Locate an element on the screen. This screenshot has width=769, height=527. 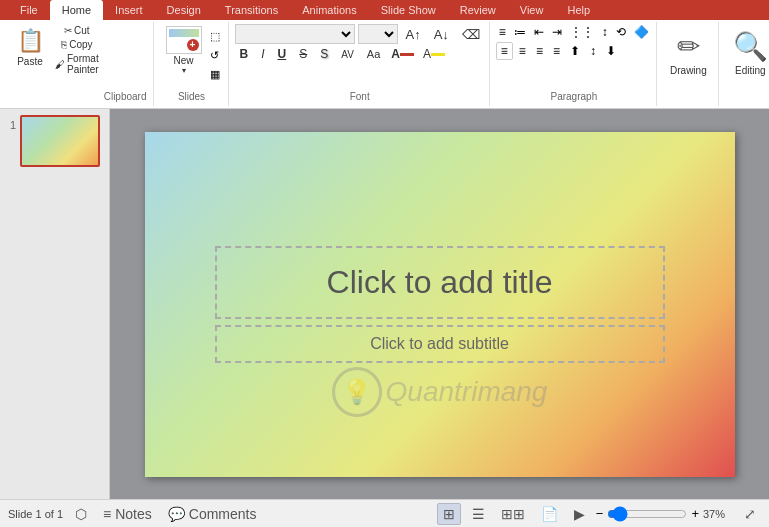
accessibility-button: ⬡ is located at coordinates (81, 514).